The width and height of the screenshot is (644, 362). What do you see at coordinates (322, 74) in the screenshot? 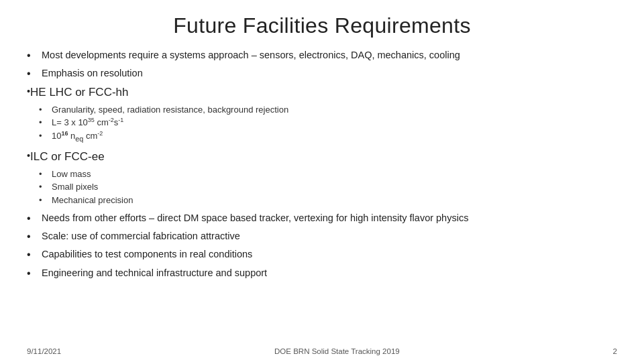
I see `list-item: • Emphasis on resolution` at bounding box center [322, 74].